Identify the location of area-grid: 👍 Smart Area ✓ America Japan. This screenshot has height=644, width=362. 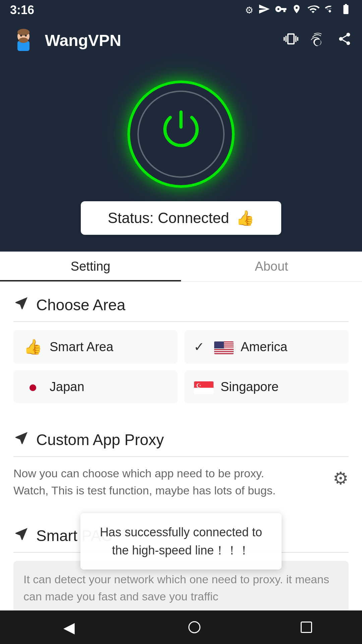
(181, 367).